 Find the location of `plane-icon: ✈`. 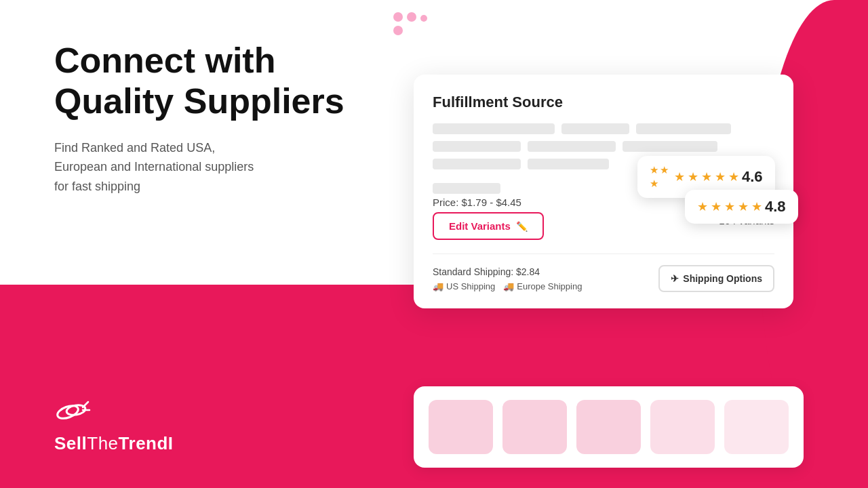

plane-icon: ✈ is located at coordinates (675, 279).